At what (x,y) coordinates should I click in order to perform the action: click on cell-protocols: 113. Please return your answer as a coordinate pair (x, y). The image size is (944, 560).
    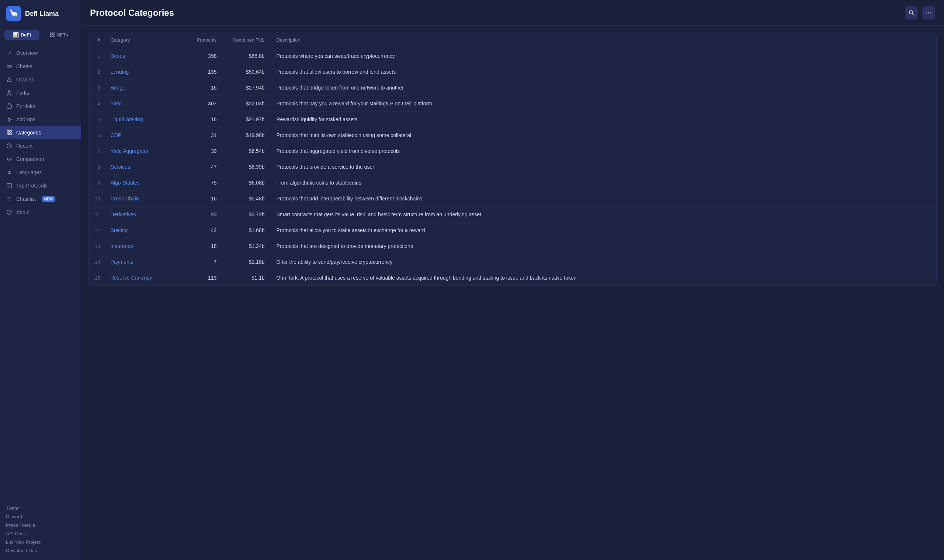
    Looking at the image, I should click on (204, 278).